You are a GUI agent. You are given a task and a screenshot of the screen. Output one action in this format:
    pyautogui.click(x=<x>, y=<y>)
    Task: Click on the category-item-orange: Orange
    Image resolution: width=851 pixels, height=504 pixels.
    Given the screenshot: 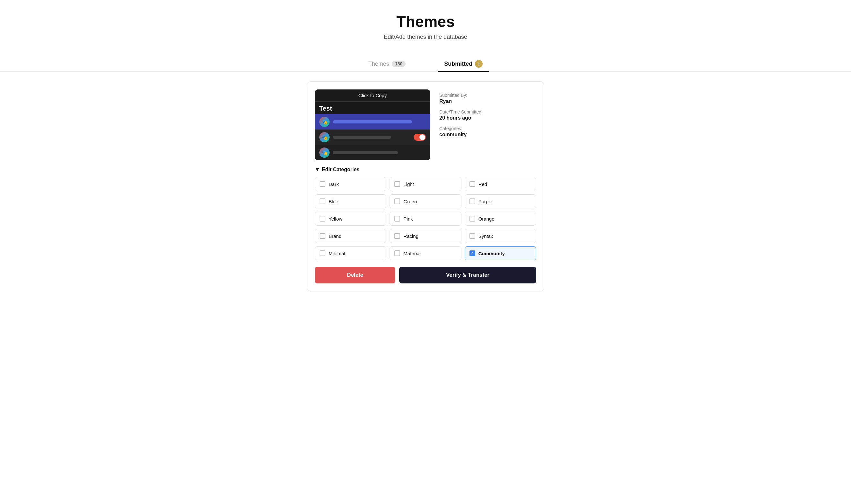 What is the action you would take?
    pyautogui.click(x=500, y=219)
    